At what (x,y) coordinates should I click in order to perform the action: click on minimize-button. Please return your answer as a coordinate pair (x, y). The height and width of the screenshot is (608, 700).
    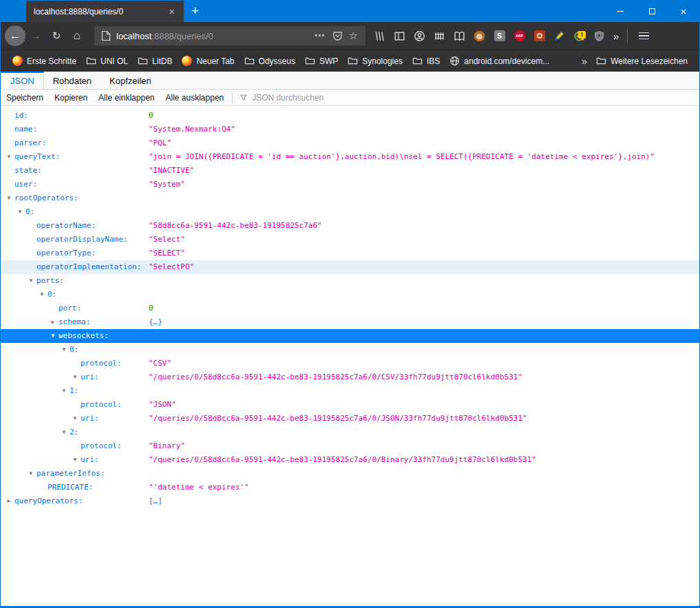
    Looking at the image, I should click on (620, 11).